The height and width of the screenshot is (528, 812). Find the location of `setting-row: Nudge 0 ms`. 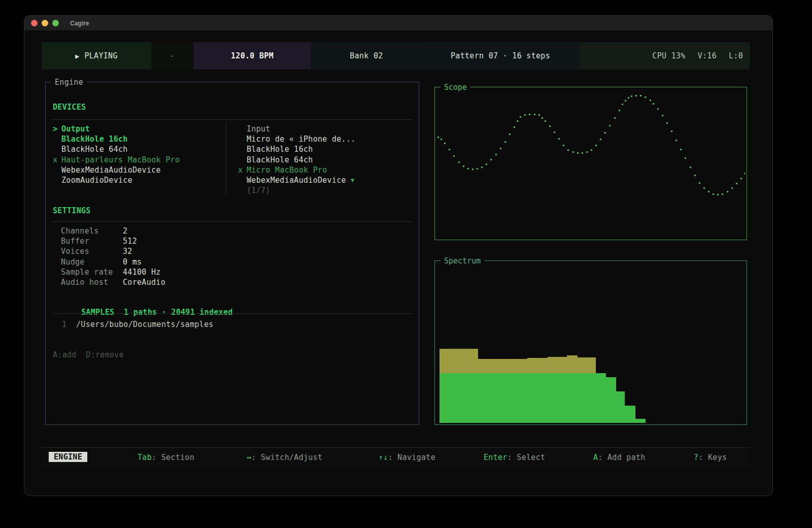

setting-row: Nudge 0 ms is located at coordinates (162, 262).